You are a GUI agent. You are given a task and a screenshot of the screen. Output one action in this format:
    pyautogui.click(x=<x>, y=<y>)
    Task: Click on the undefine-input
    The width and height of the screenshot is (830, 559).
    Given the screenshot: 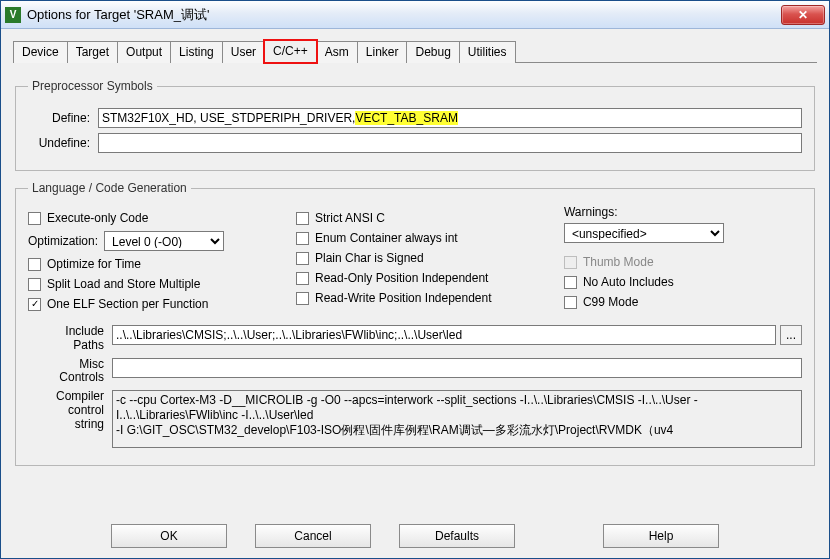 What is the action you would take?
    pyautogui.click(x=450, y=143)
    